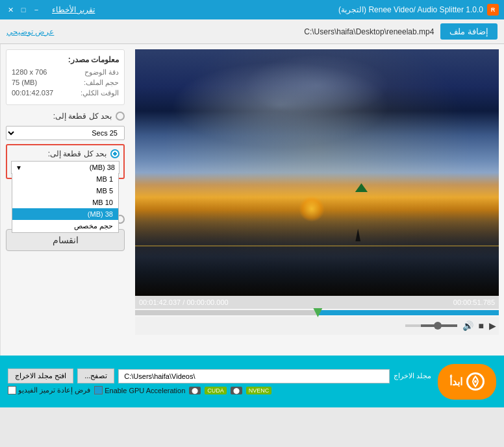  What do you see at coordinates (100, 93) in the screenshot?
I see `duration-label: الوقت الكلي:` at bounding box center [100, 93].